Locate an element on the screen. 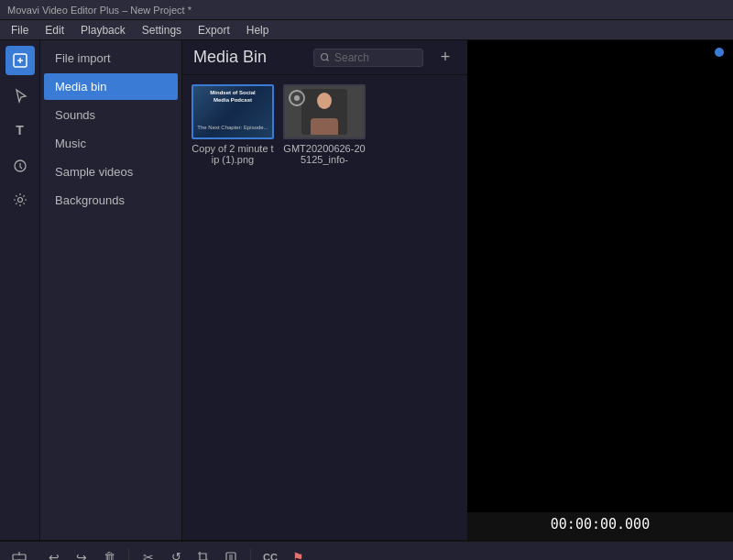 Image resolution: width=733 pixels, height=560 pixels. menu-settings: Settings is located at coordinates (161, 30).